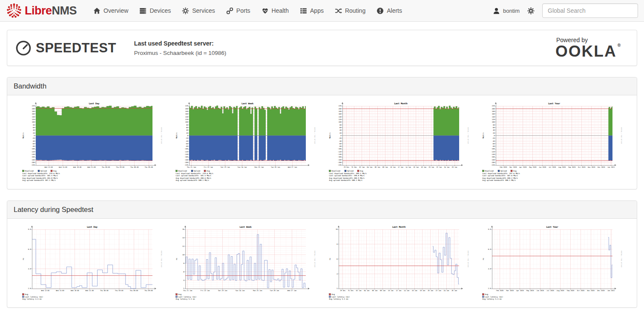 Image resolution: width=644 pixels, height=309 pixels. I want to click on ookla-logo: Powered by OOKLA®, so click(592, 48).